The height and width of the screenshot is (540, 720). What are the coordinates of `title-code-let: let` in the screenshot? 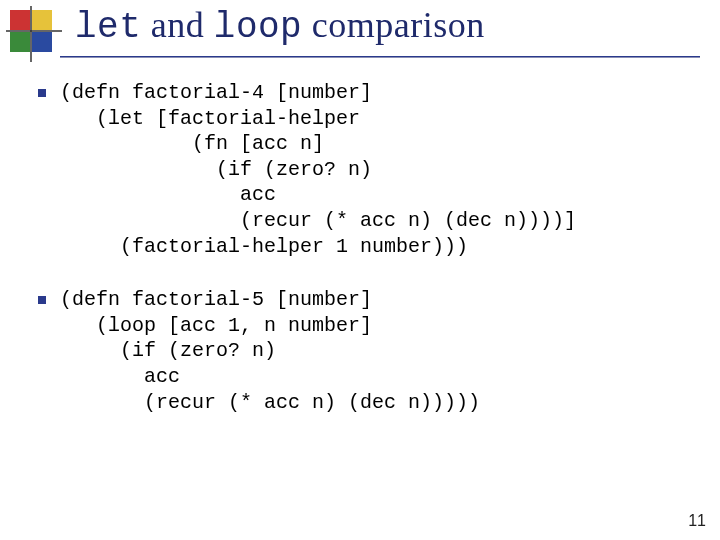 It's located at (108, 28).